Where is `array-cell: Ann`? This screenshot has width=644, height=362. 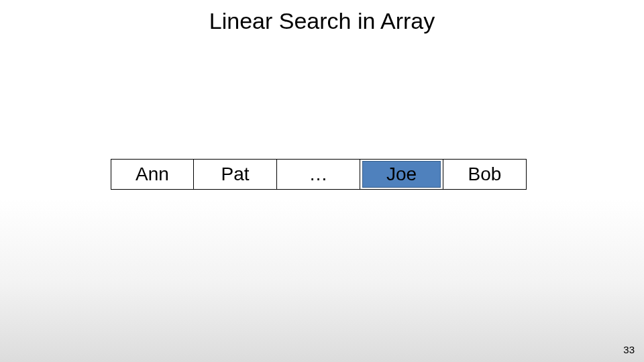 array-cell: Ann is located at coordinates (152, 174).